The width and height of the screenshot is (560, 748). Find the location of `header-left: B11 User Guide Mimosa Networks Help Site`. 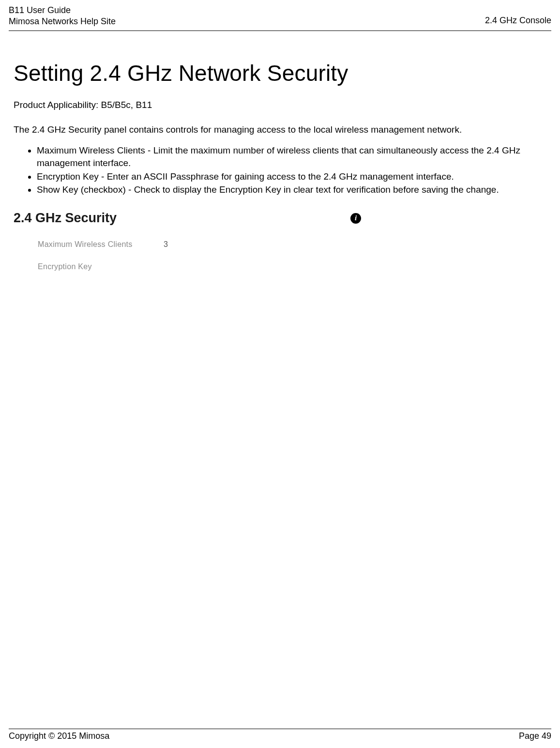

header-left: B11 User Guide Mimosa Networks Help Site is located at coordinates (62, 16).